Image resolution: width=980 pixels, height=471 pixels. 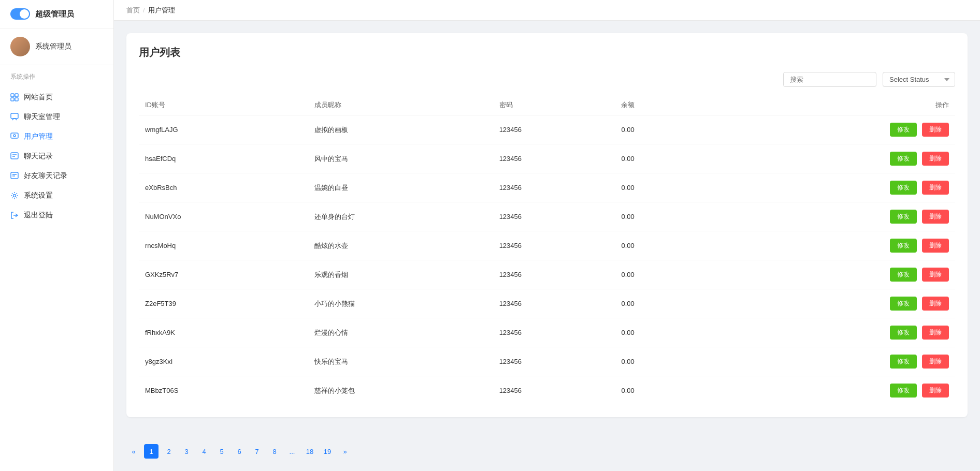 What do you see at coordinates (20, 14) in the screenshot?
I see `toggle-switch` at bounding box center [20, 14].